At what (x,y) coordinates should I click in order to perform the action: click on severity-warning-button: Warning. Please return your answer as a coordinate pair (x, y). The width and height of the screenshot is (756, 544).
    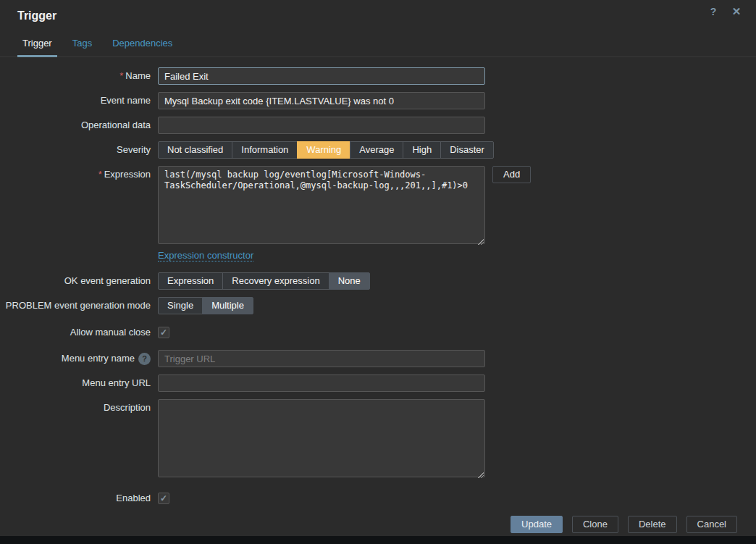
    Looking at the image, I should click on (324, 150).